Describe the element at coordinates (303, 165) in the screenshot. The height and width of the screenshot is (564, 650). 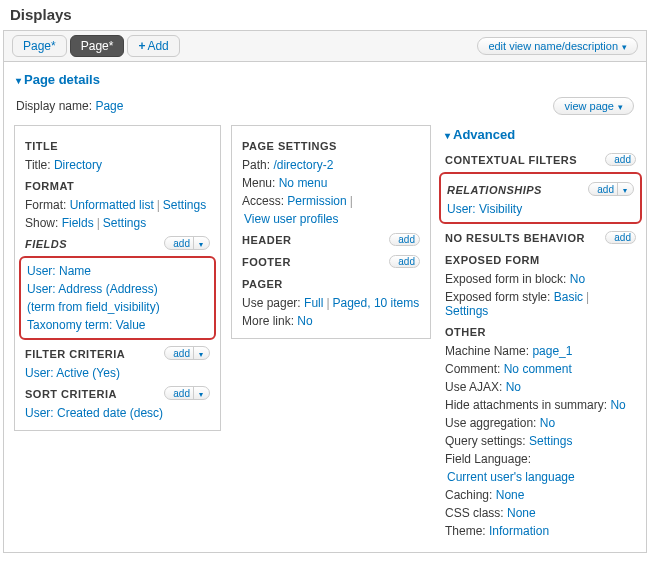
I see `path-link: /directory-2` at that location.